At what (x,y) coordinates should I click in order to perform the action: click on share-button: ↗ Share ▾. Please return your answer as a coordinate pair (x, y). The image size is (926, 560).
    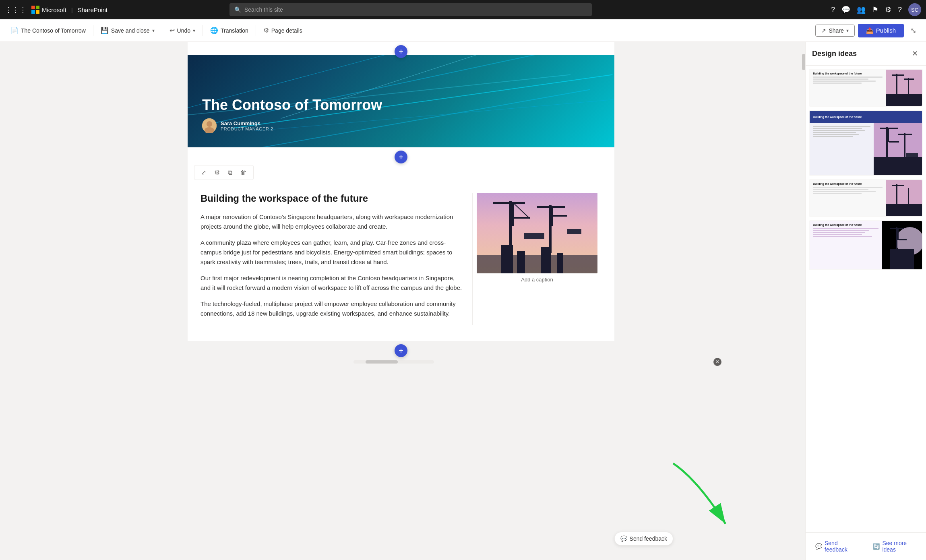
    Looking at the image, I should click on (835, 31).